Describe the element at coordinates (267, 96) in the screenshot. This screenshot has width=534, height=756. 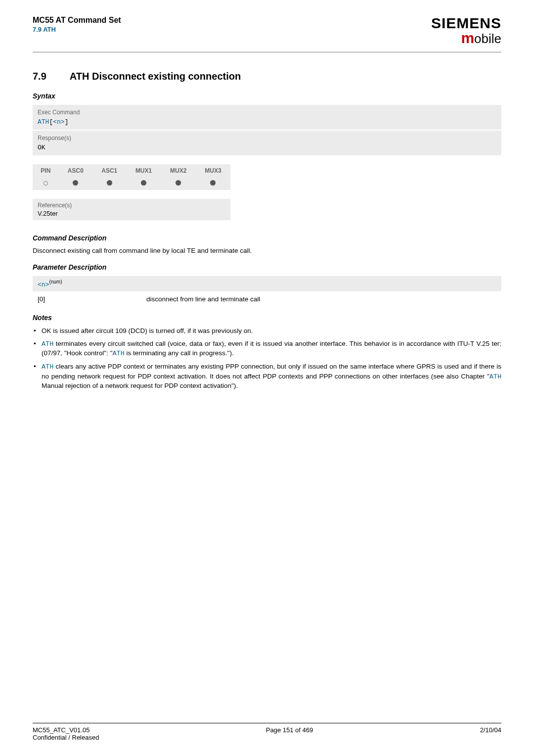
I see `syntax-heading: Syntax` at that location.